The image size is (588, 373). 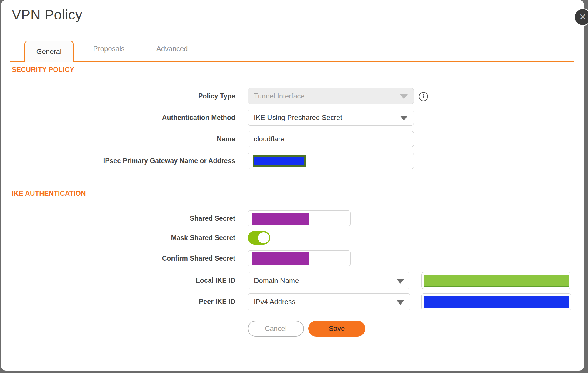 What do you see at coordinates (49, 193) in the screenshot?
I see `section-ike-authentication: IKE AUTHENTICATION` at bounding box center [49, 193].